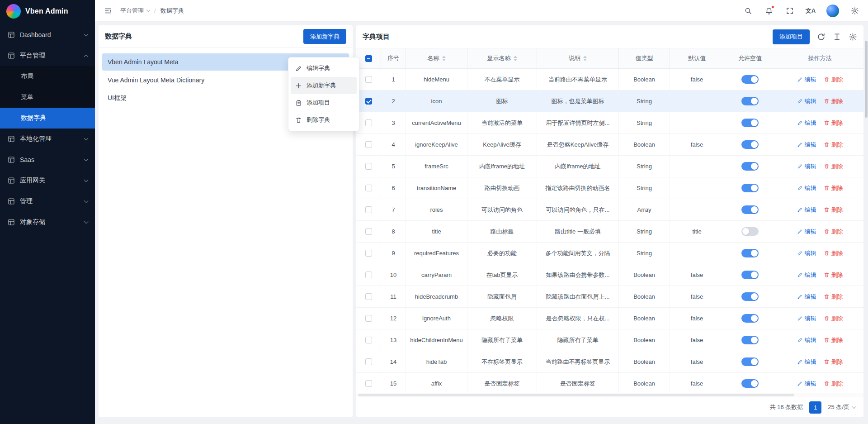 This screenshot has width=868, height=424. I want to click on menu-collapse-icon, so click(108, 11).